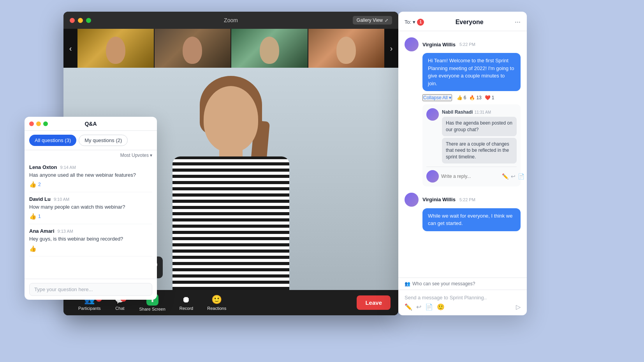 The width and height of the screenshot is (644, 362). What do you see at coordinates (457, 112) in the screenshot?
I see `thread-sender-1: Nabil Rashadi` at bounding box center [457, 112].